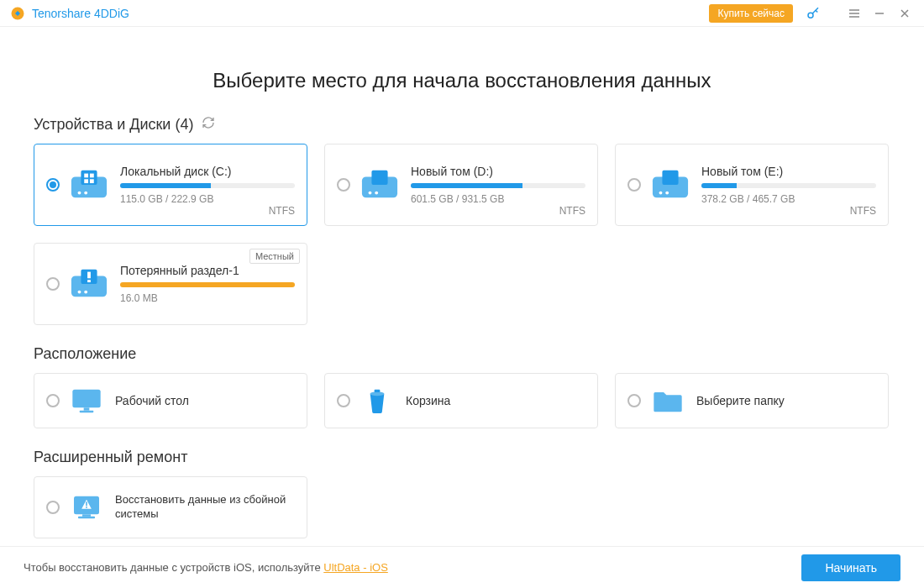 The width and height of the screenshot is (924, 588). Describe the element at coordinates (208, 124) in the screenshot. I see `refresh-button` at that location.